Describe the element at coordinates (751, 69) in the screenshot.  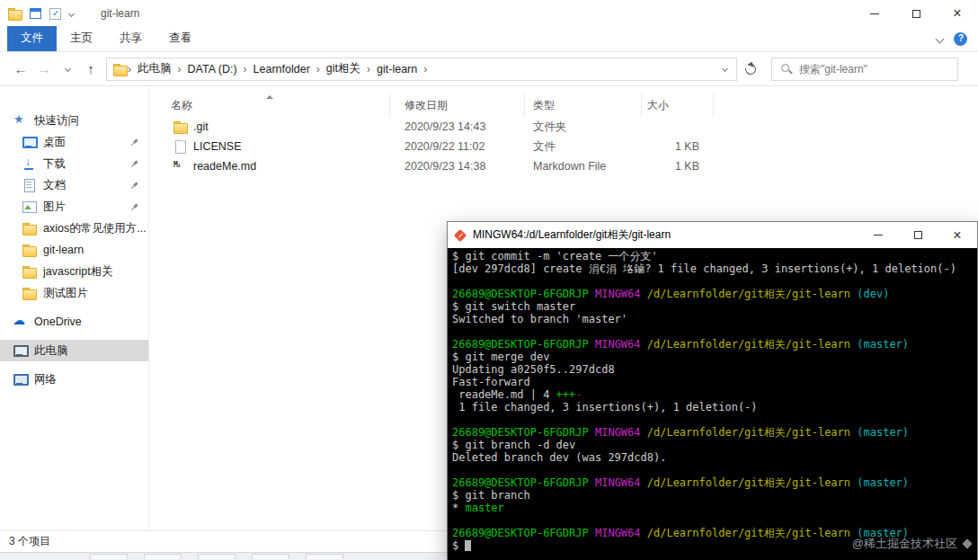
I see `refresh-button` at that location.